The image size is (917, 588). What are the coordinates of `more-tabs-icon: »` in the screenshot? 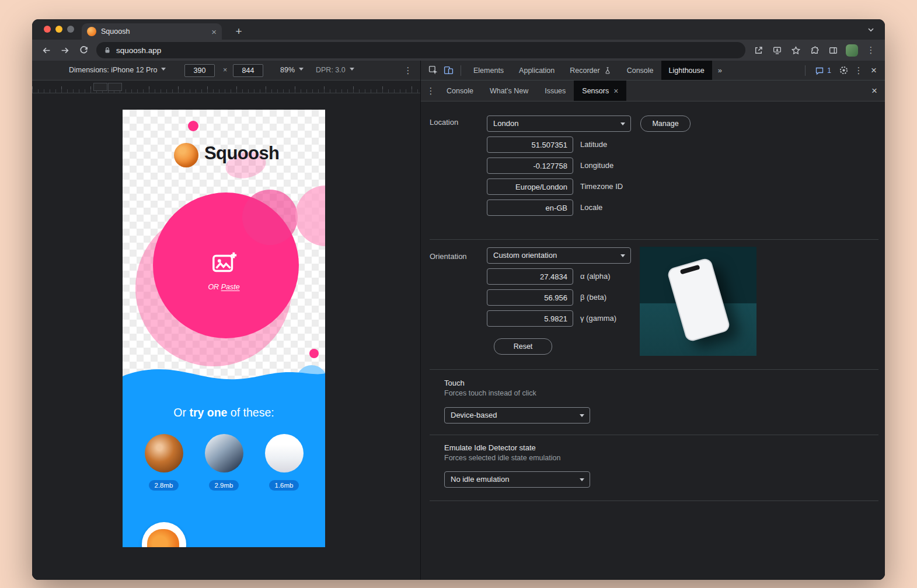 It's located at (720, 70).